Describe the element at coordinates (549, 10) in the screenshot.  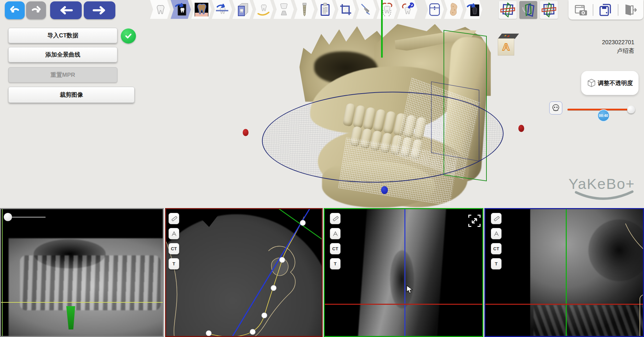
I see `mpr-all-planes-icon` at that location.